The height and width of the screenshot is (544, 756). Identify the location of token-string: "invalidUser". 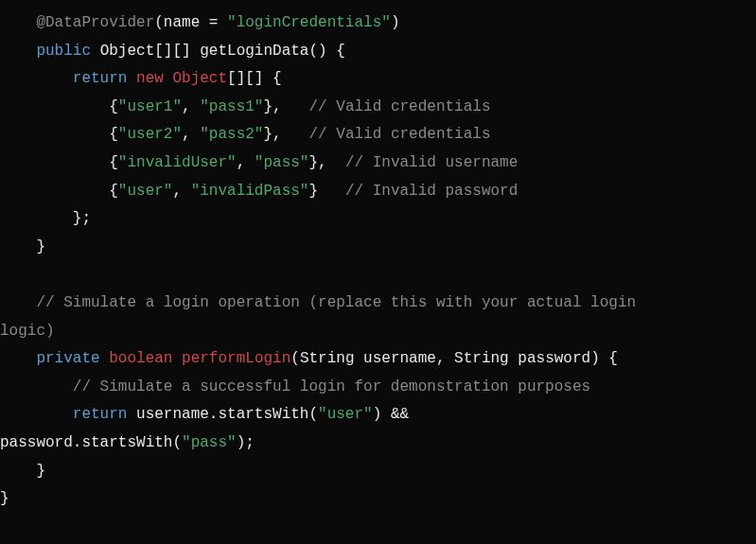
(178, 163).